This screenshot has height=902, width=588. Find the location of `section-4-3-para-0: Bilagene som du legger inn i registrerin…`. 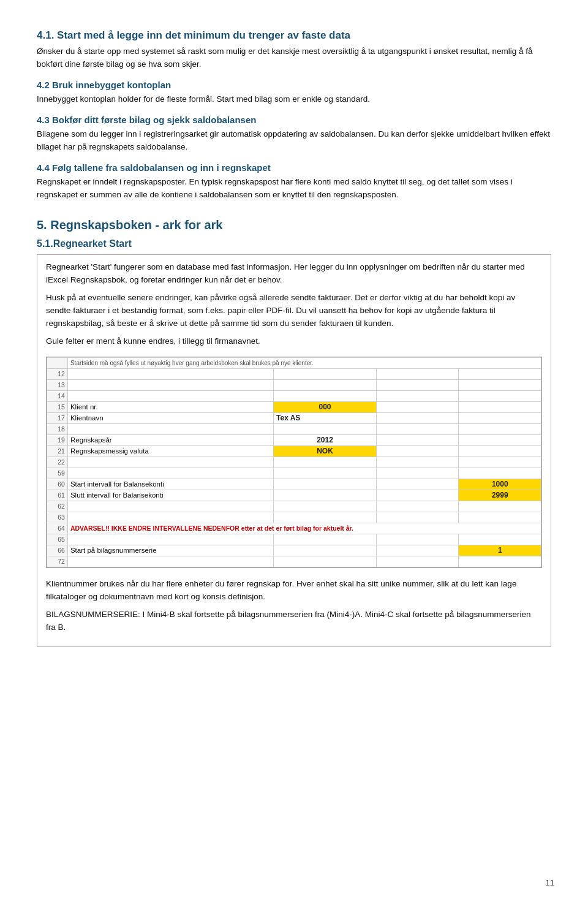

section-4-3-para-0: Bilagene som du legger inn i registrerin… is located at coordinates (294, 141).